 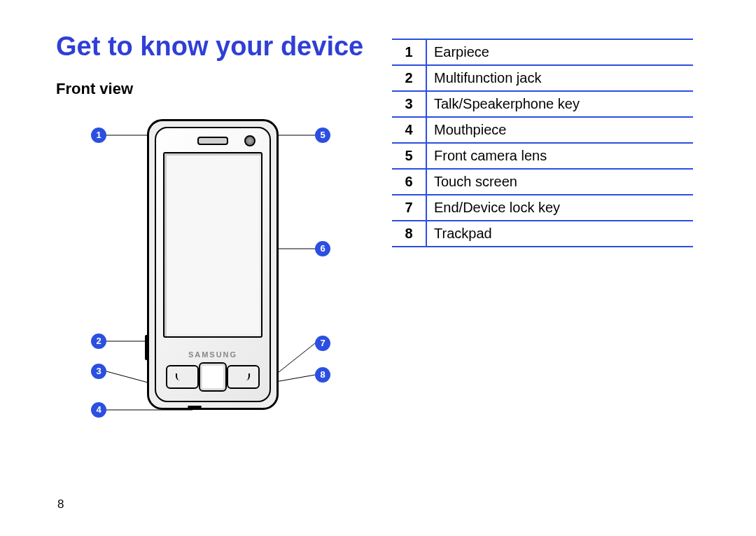 What do you see at coordinates (560, 182) in the screenshot?
I see `legend-label: Touch screen` at bounding box center [560, 182].